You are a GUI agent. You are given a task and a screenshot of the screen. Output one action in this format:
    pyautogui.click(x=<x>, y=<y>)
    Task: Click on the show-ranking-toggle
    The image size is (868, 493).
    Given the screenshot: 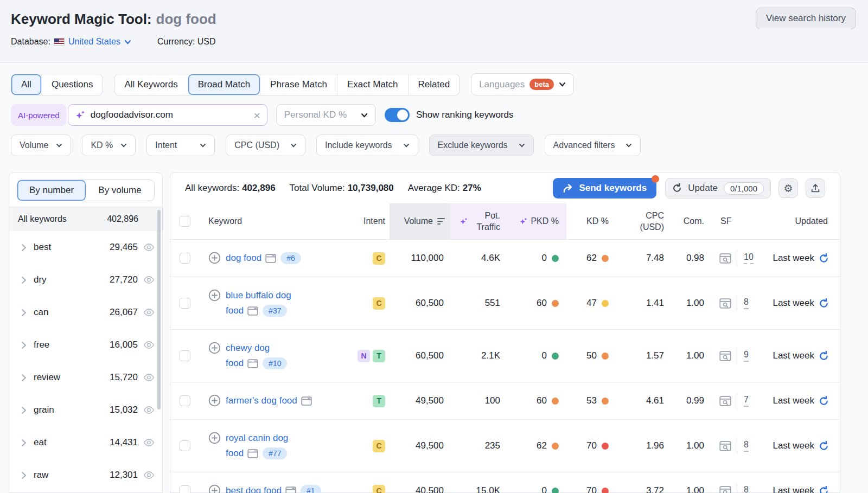 What is the action you would take?
    pyautogui.click(x=397, y=115)
    